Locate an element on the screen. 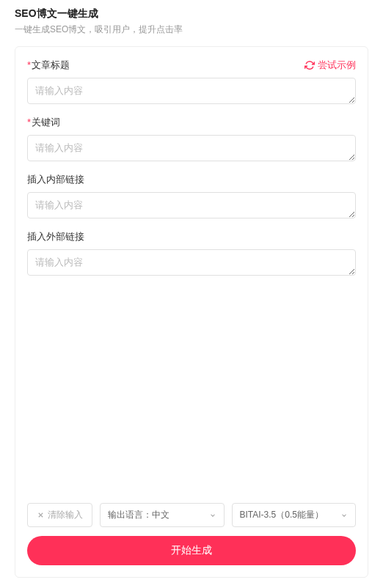  model-select: BITAI-3.5（0.5能量） is located at coordinates (294, 515).